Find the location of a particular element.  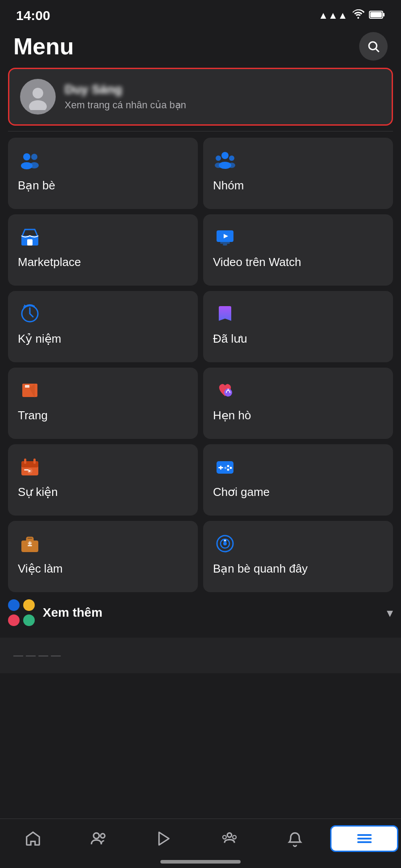

memories-icon is located at coordinates (30, 314).